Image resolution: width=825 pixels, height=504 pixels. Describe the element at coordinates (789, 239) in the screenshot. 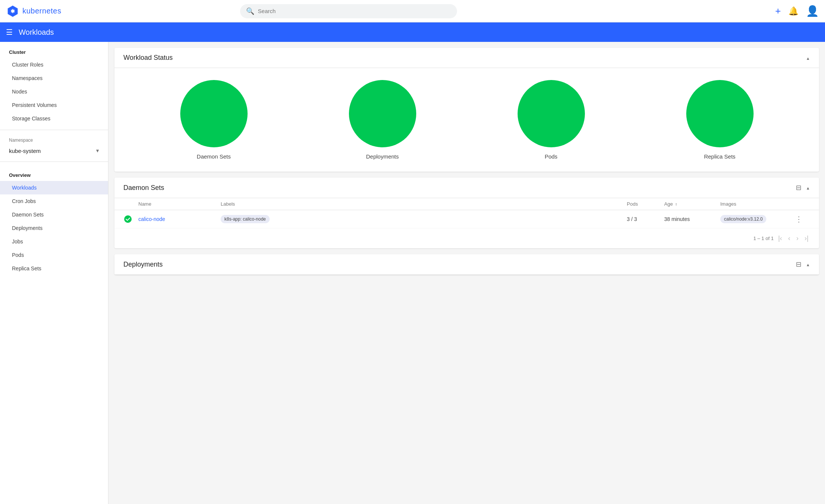

I see `pagination-prev-button: ‹` at that location.